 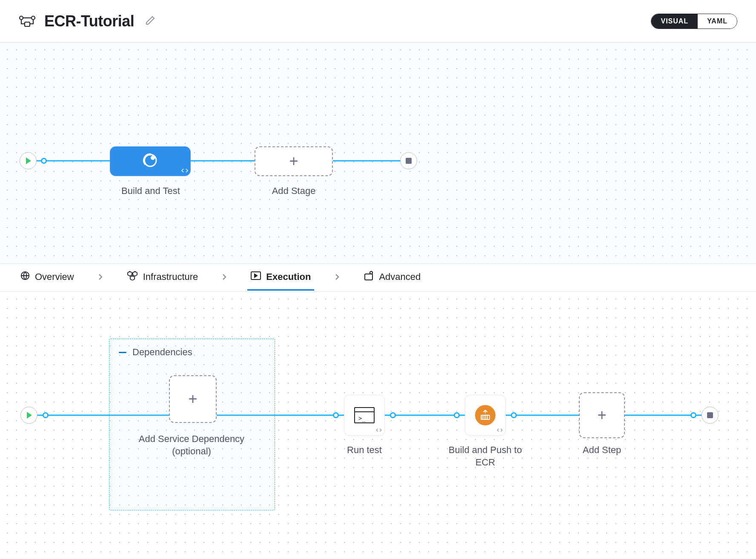 What do you see at coordinates (156, 352) in the screenshot?
I see `dependencies-header: Dependencies` at bounding box center [156, 352].